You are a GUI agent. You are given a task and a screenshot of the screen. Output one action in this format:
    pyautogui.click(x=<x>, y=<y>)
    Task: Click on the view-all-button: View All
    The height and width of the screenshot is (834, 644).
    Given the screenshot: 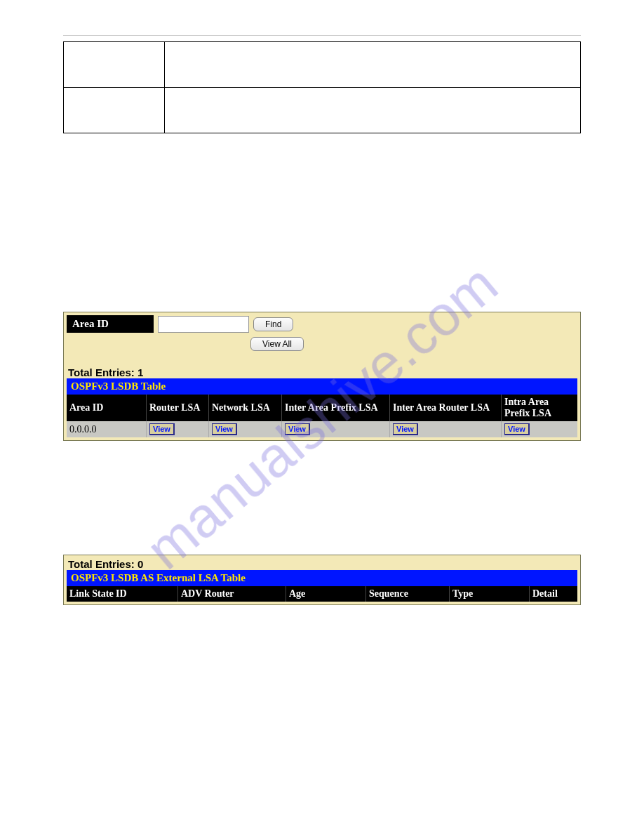 What is the action you would take?
    pyautogui.click(x=277, y=344)
    